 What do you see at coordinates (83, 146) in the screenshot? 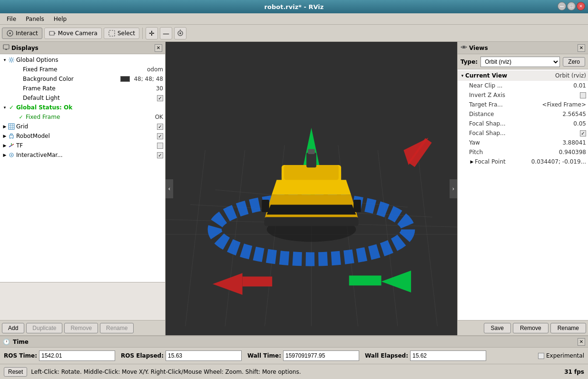
I see `tf-row: ▶ TF` at bounding box center [83, 146].